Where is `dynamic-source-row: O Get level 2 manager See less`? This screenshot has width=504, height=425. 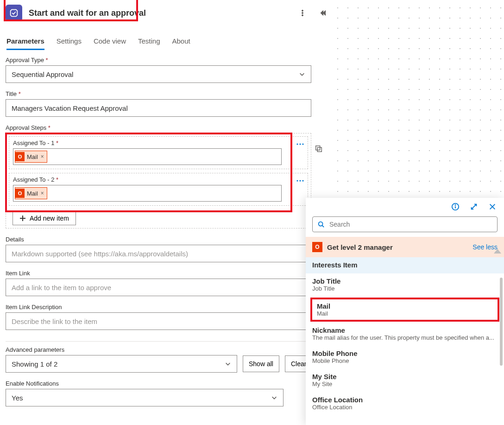 dynamic-source-row: O Get level 2 manager See less is located at coordinates (405, 247).